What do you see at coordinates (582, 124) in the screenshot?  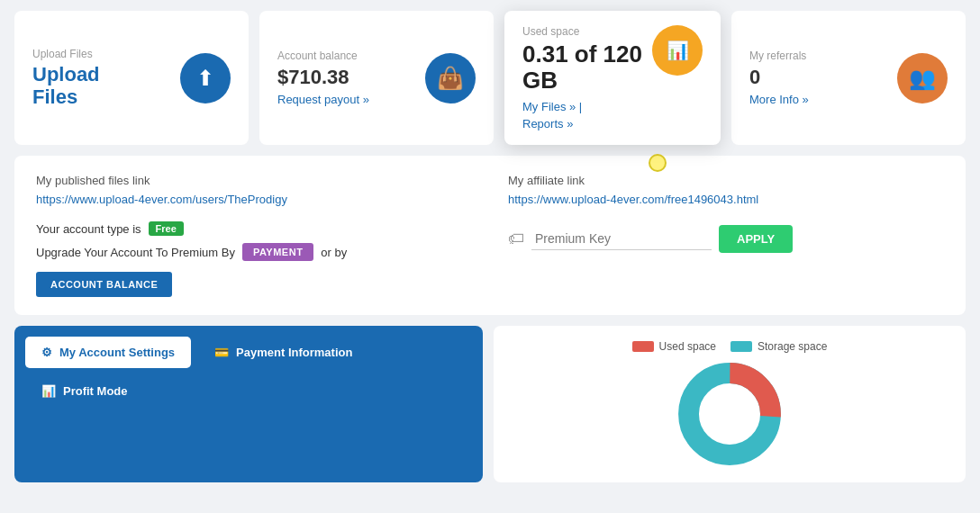 I see `reports-link: Reports »` at bounding box center [582, 124].